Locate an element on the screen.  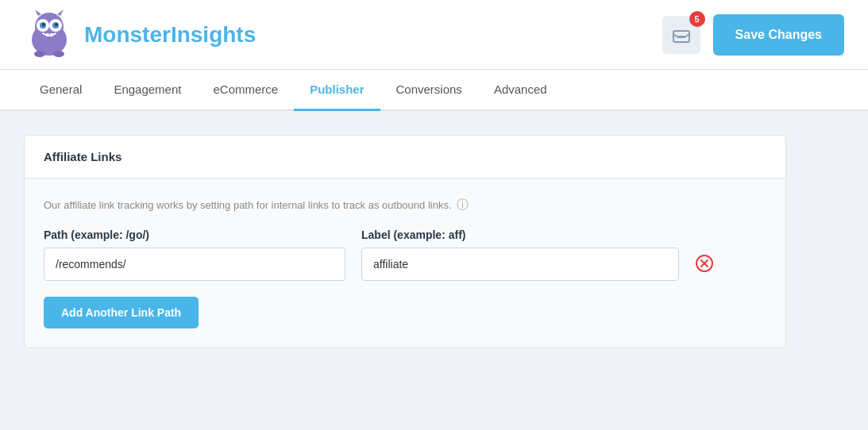
logo-text: MonsterInsights is located at coordinates (170, 35).